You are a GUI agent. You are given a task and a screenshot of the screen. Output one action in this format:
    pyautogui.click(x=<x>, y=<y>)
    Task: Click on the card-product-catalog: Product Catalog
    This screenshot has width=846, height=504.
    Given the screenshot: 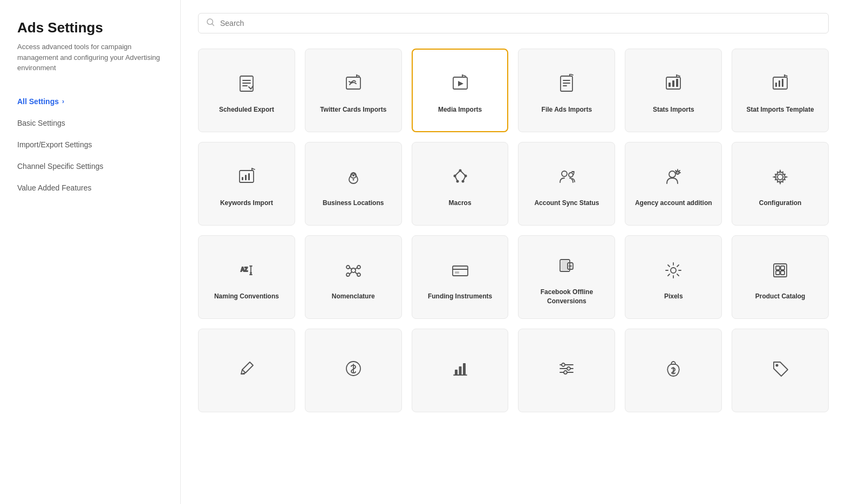 What is the action you would take?
    pyautogui.click(x=780, y=277)
    